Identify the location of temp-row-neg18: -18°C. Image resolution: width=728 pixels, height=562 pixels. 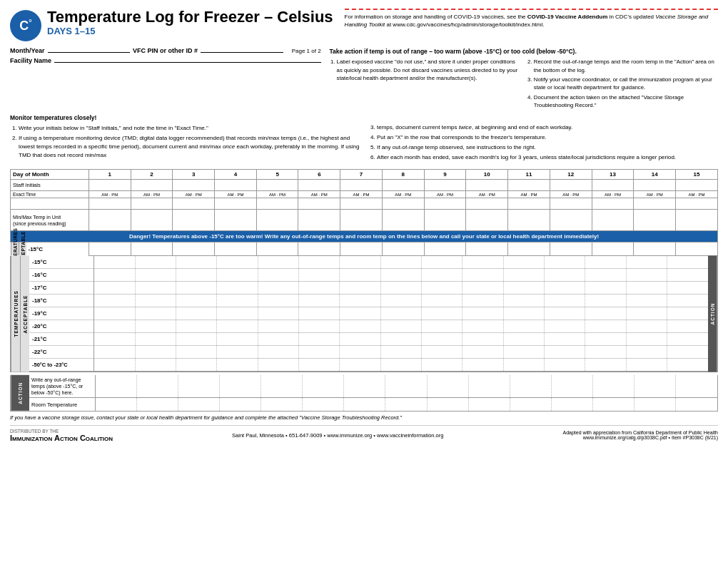
(368, 301).